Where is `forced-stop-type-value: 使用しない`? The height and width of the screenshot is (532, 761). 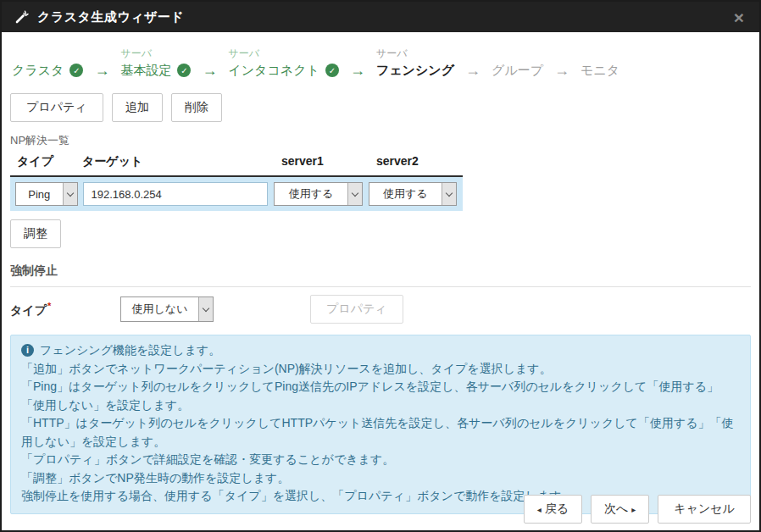
forced-stop-type-value: 使用しない is located at coordinates (159, 309).